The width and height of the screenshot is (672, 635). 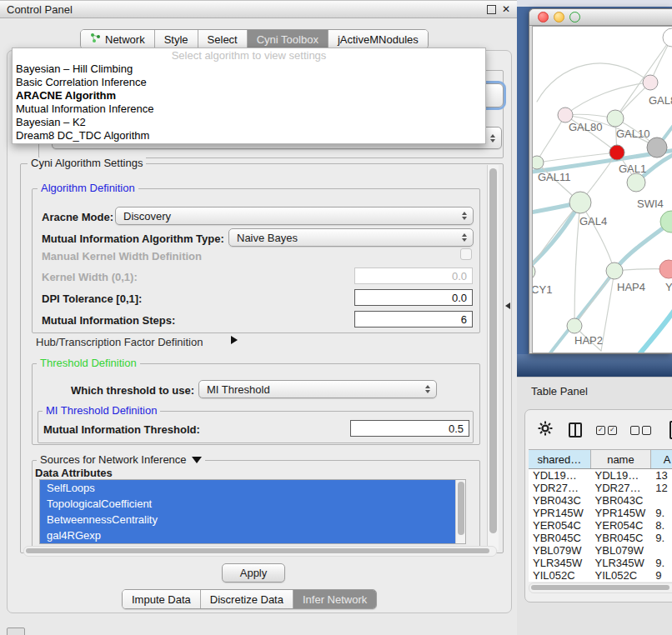 What do you see at coordinates (102, 411) in the screenshot?
I see `mi-threshold-title: MI Threshold Definition` at bounding box center [102, 411].